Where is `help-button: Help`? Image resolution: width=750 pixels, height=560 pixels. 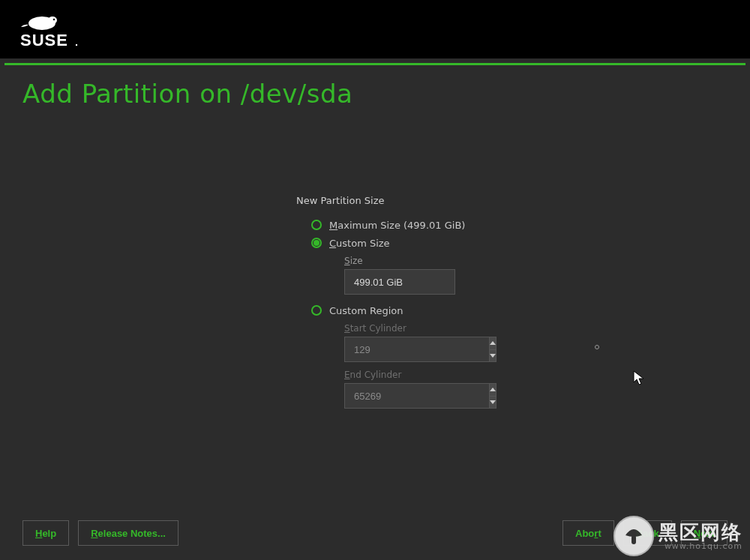 help-button: Help is located at coordinates (46, 533).